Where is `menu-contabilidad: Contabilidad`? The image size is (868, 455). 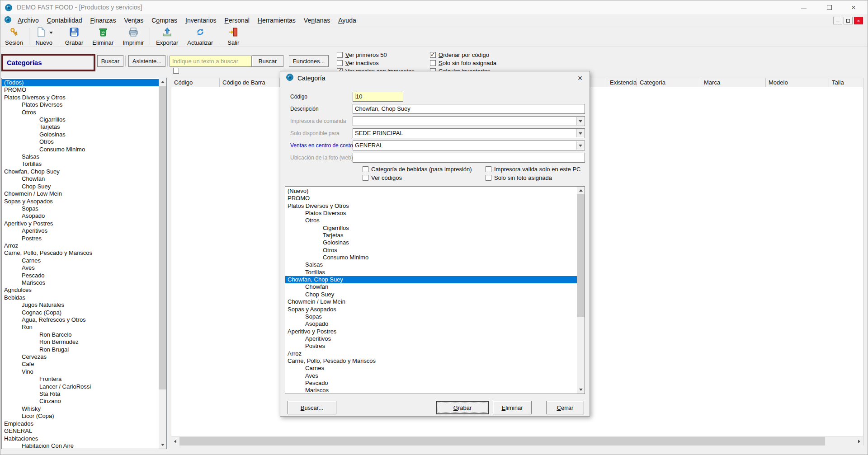
menu-contabilidad: Contabilidad is located at coordinates (65, 20).